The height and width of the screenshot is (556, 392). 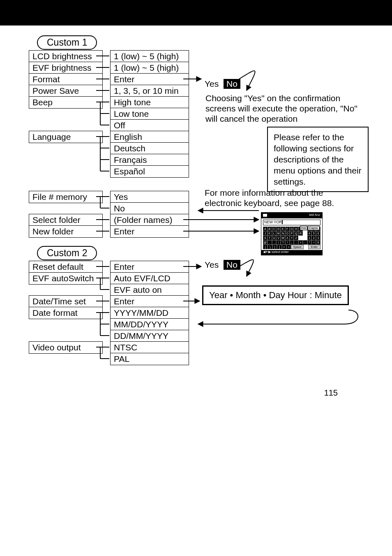 I want to click on custom1-tab-header: Custom 1, so click(x=67, y=43).